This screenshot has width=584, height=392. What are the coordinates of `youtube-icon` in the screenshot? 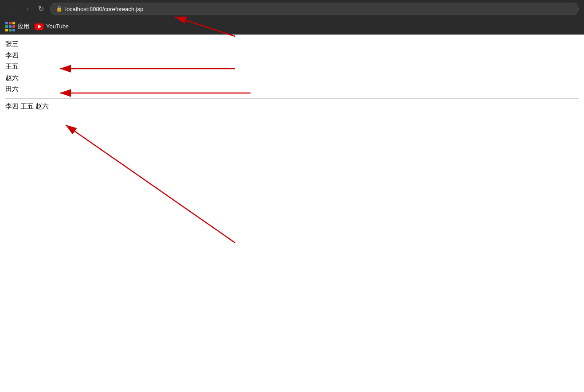 It's located at (39, 27).